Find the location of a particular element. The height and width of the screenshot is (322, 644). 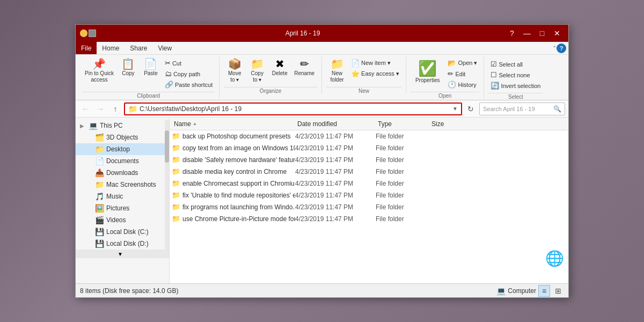

sidebar-item-this-pc: ▶ 💻 This PC is located at coordinates (120, 126).